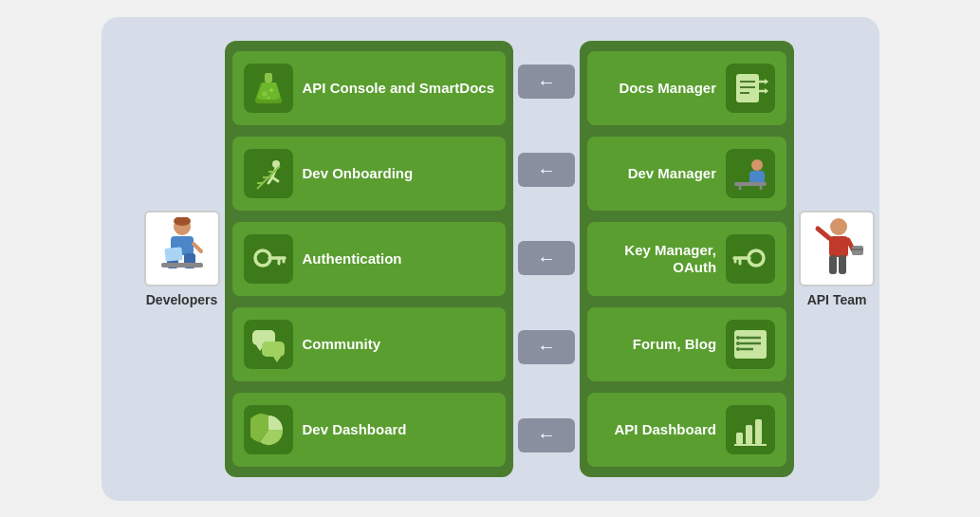  I want to click on right-panel-label-docs-manager: Docs Manager, so click(657, 88).